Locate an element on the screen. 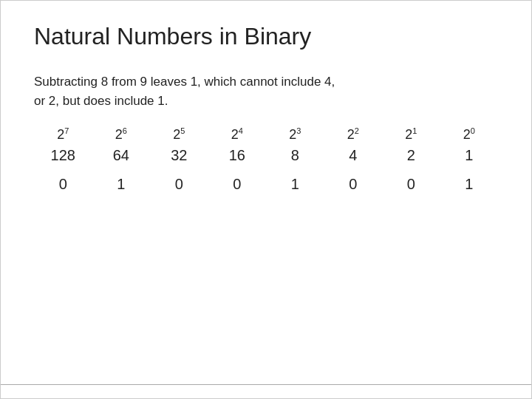  power-row: 27 26 25 24 23 22 21 20 is located at coordinates (266, 134).